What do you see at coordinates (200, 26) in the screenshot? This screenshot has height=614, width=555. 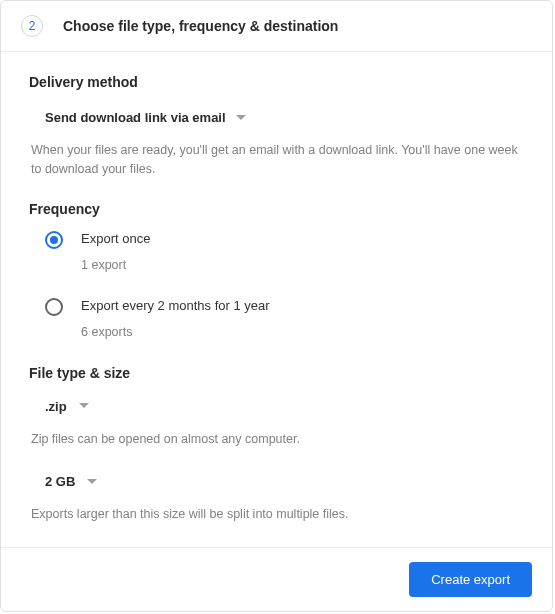 I see `step-title: Choose file type, frequency & destinatio…` at bounding box center [200, 26].